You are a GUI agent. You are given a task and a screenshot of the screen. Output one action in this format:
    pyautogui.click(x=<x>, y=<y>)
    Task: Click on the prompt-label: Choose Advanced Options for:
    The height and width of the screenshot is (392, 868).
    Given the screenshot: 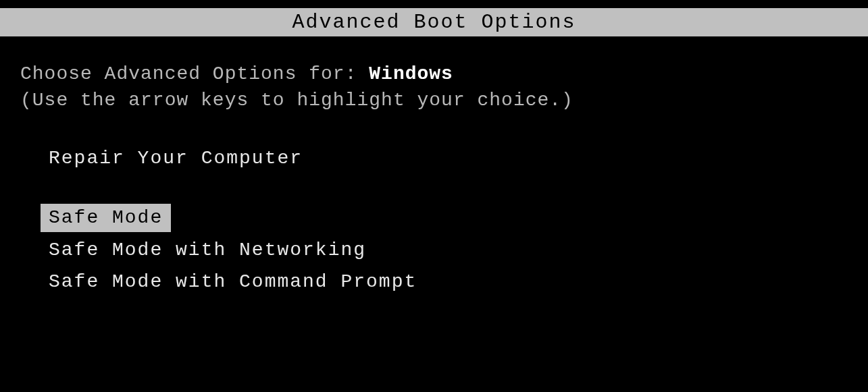 What is the action you would take?
    pyautogui.click(x=195, y=74)
    